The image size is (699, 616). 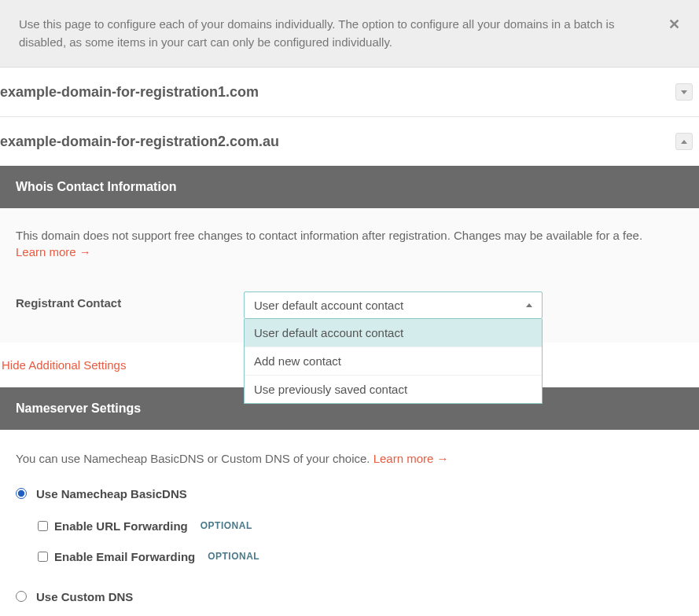 I want to click on domain-row-1: example-domain-for-registration1.com, so click(x=349, y=93).